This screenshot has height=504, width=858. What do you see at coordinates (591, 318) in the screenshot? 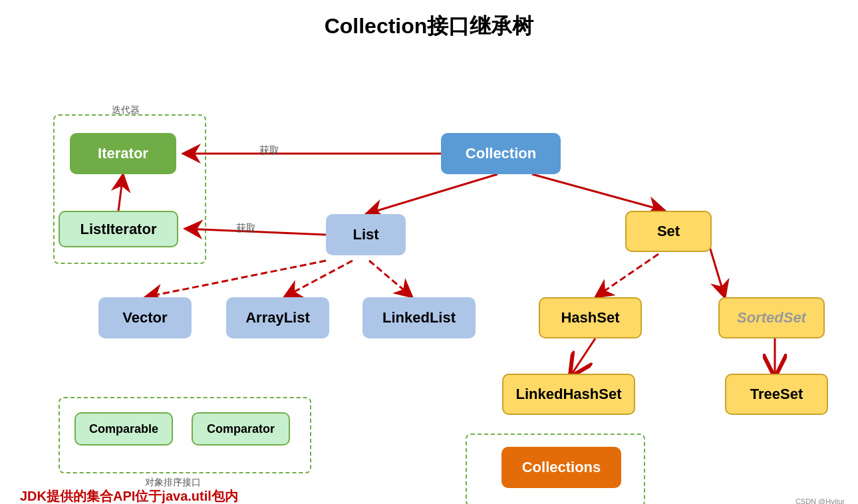
I see `hashset-node: HashSet` at bounding box center [591, 318].